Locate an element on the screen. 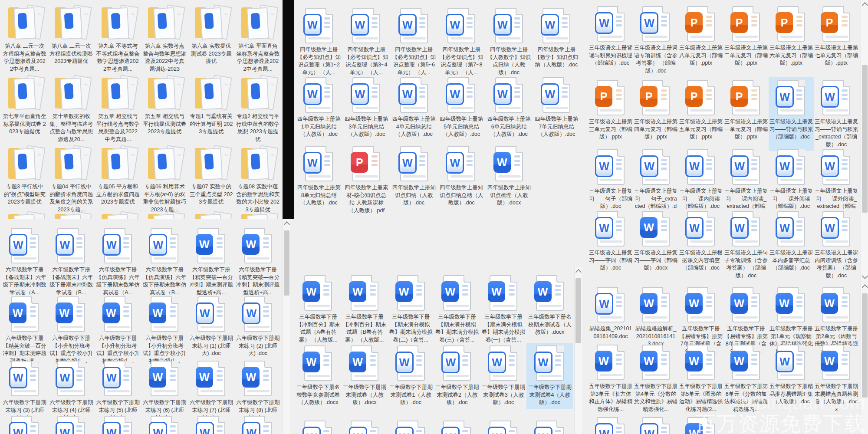  file-item: W四年级数学上册知识点梳理（人教版）.docx is located at coordinates (509, 180).